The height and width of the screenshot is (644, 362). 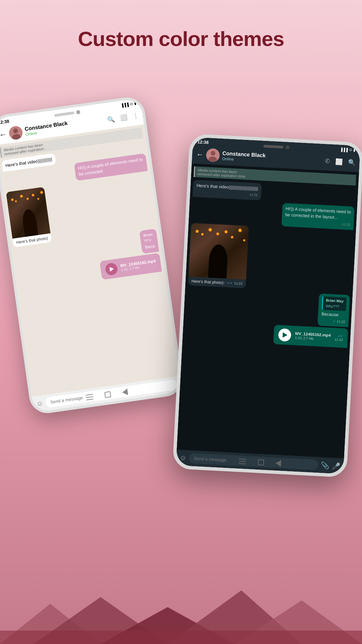 What do you see at coordinates (272, 158) in the screenshot?
I see `contact-info-front: Constance Black Online` at bounding box center [272, 158].